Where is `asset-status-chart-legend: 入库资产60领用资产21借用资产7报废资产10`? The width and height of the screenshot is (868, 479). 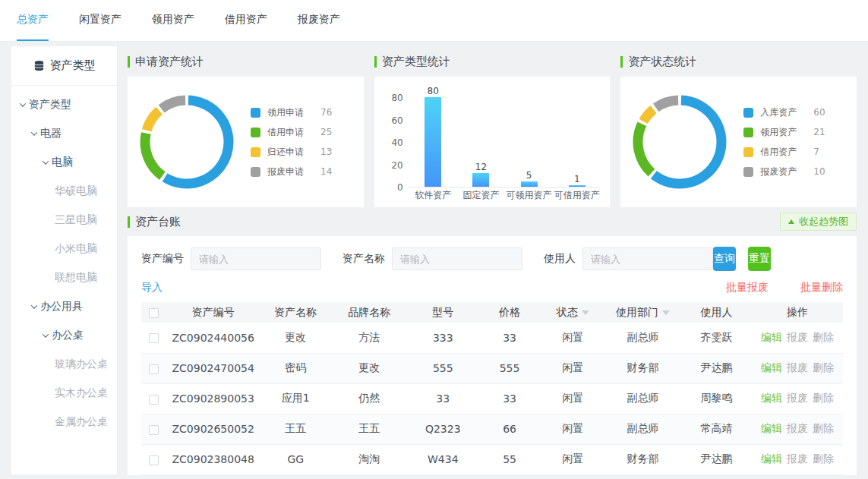 asset-status-chart-legend: 入库资产60领用资产21借用资产7报废资产10 is located at coordinates (784, 142).